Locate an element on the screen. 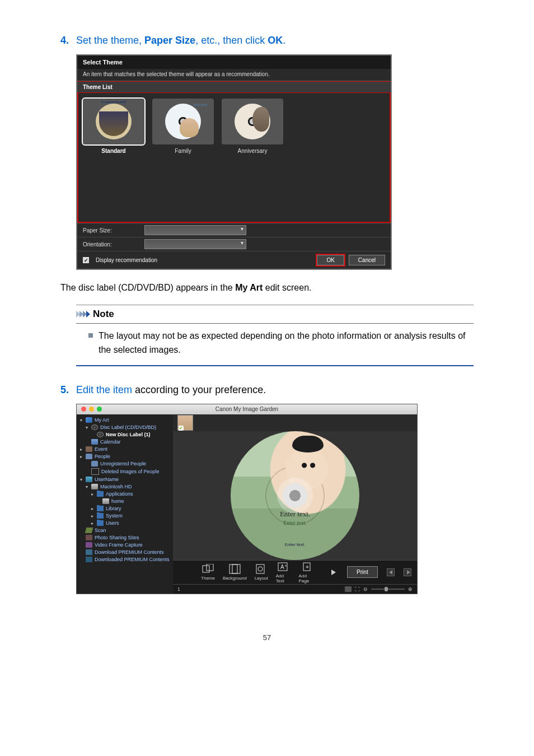 The width and height of the screenshot is (534, 756). dialog-subtitle: An item that matches the selected theme … is located at coordinates (234, 75).